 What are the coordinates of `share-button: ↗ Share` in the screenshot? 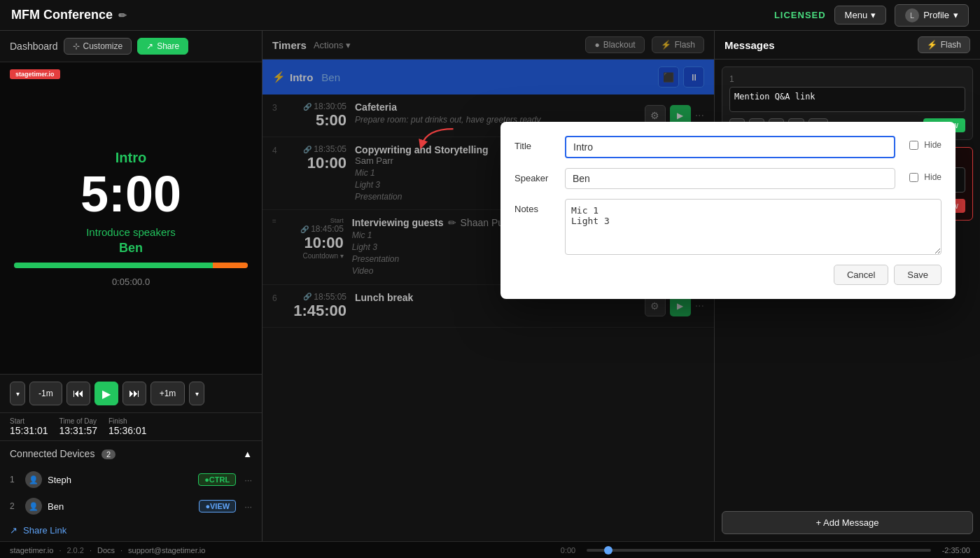 It's located at (162, 46).